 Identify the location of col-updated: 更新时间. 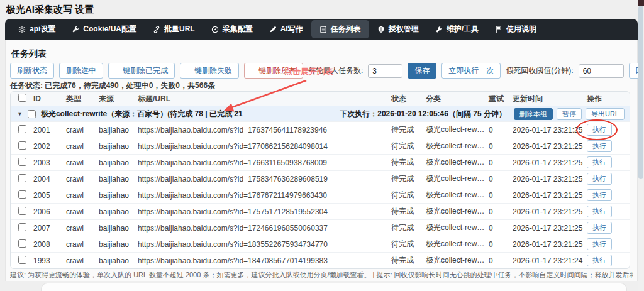
(546, 99).